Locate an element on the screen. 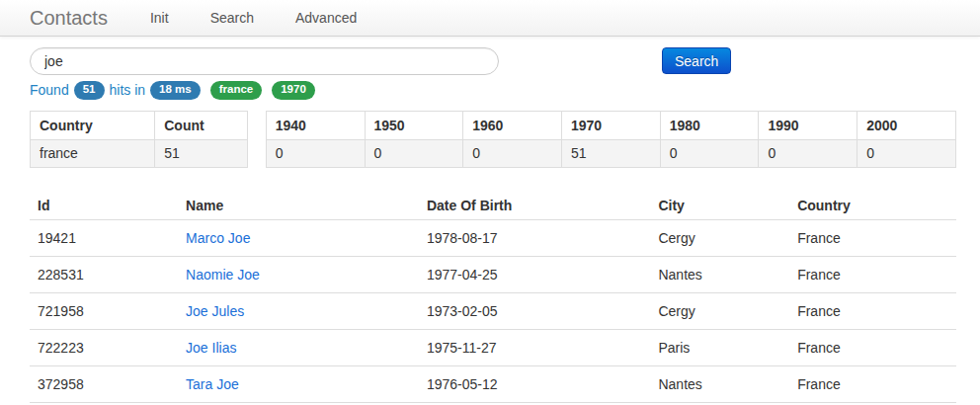 The width and height of the screenshot is (980, 405). contact-dob: 1976-05-12 is located at coordinates (535, 383).